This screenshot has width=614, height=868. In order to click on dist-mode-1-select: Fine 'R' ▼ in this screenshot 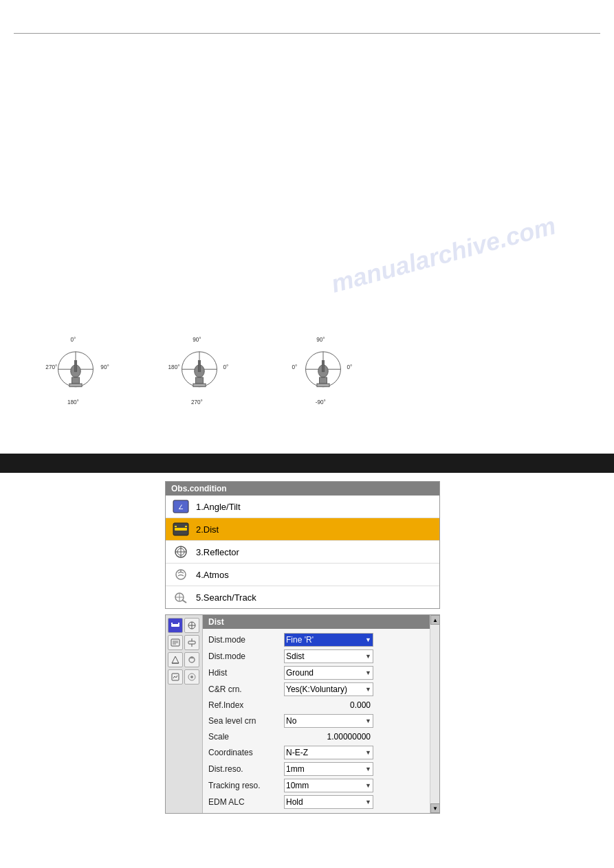, I will do `click(329, 640)`.